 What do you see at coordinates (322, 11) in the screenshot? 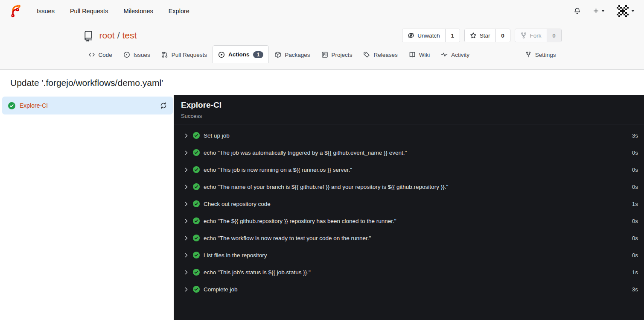
I see `top-navbar: IssuesPull RequestsMilestonesExplore` at bounding box center [322, 11].